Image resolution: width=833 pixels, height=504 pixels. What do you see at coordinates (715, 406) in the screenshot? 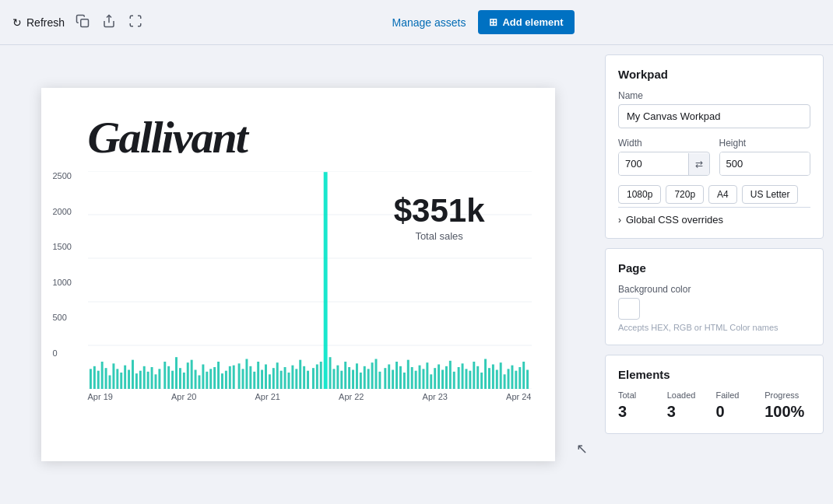
I see `elements-grid: Total 3 Loaded 3 Failed 0 Progress 100%` at bounding box center [715, 406].